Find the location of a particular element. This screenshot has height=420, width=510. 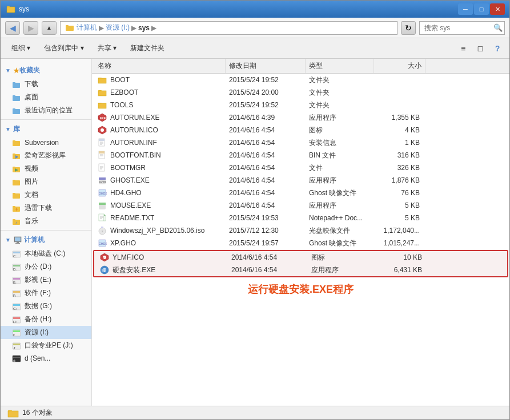

sidebar-music: ♪ 音乐 is located at coordinates (46, 221).